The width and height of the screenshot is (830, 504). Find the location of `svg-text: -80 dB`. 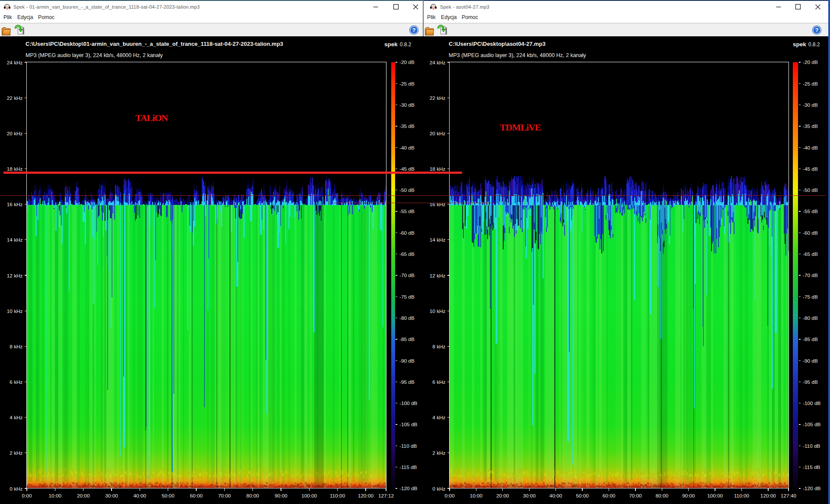

svg-text: -80 dB is located at coordinates (407, 318).